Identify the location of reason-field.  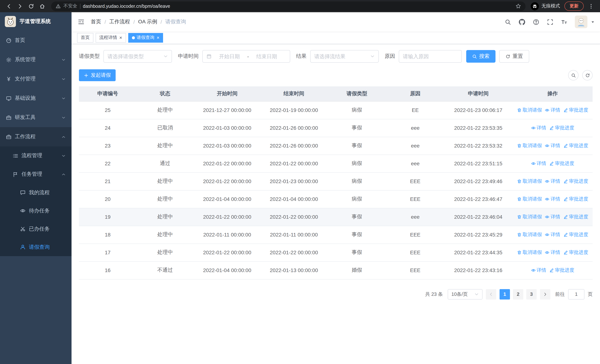
(430, 56).